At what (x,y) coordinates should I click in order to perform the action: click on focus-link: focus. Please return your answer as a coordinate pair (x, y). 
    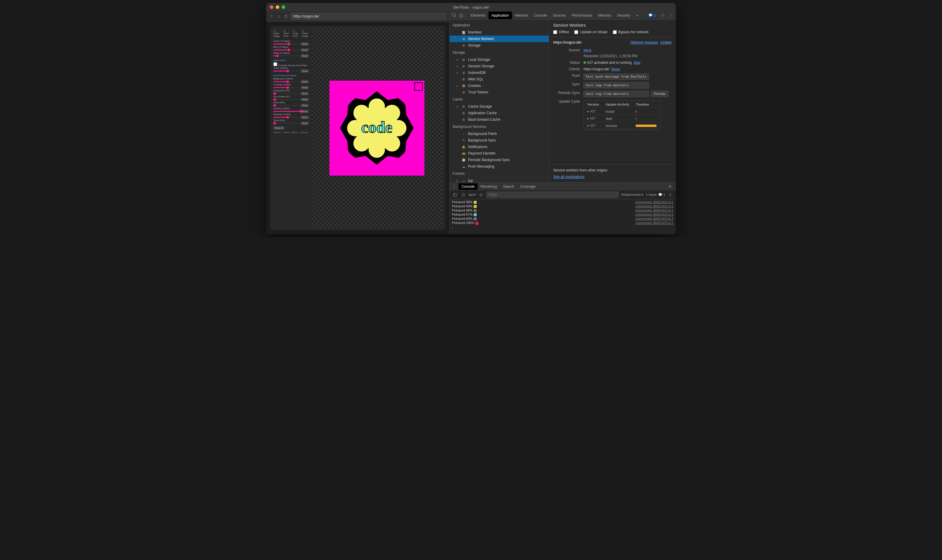
    Looking at the image, I should click on (615, 69).